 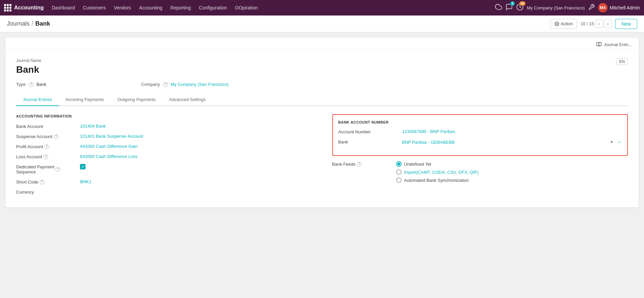 What do you see at coordinates (556, 8) in the screenshot?
I see `company-selector: My Company (San Francisco)` at bounding box center [556, 8].